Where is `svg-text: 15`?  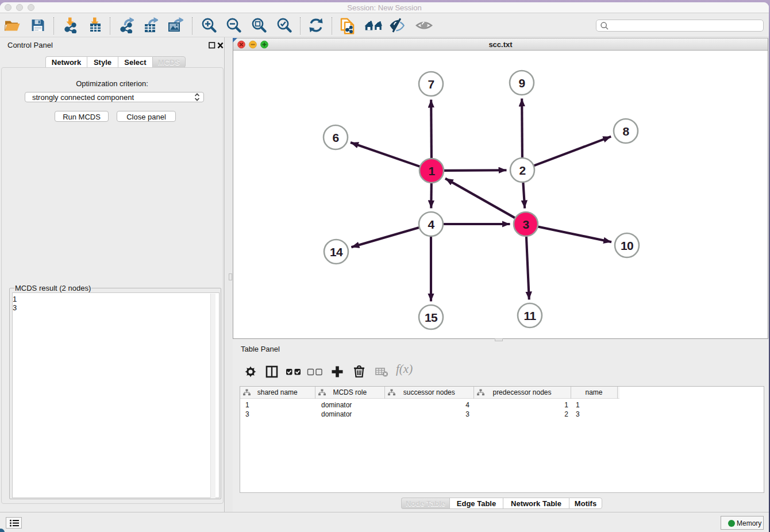
svg-text: 15 is located at coordinates (431, 317).